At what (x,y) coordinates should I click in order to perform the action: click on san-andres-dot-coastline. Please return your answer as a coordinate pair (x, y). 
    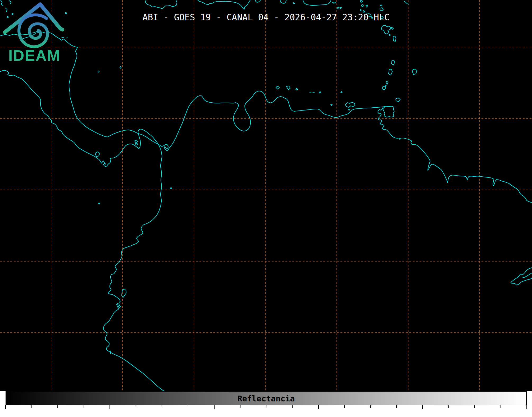
    Looking at the image, I should click on (121, 67).